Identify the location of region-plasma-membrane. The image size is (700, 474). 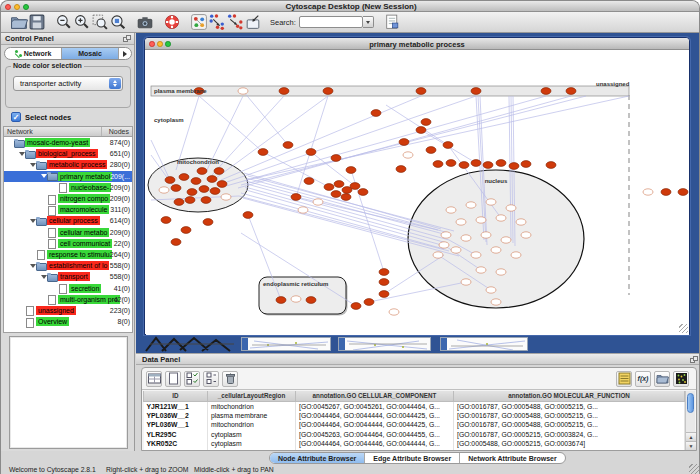
(390, 91).